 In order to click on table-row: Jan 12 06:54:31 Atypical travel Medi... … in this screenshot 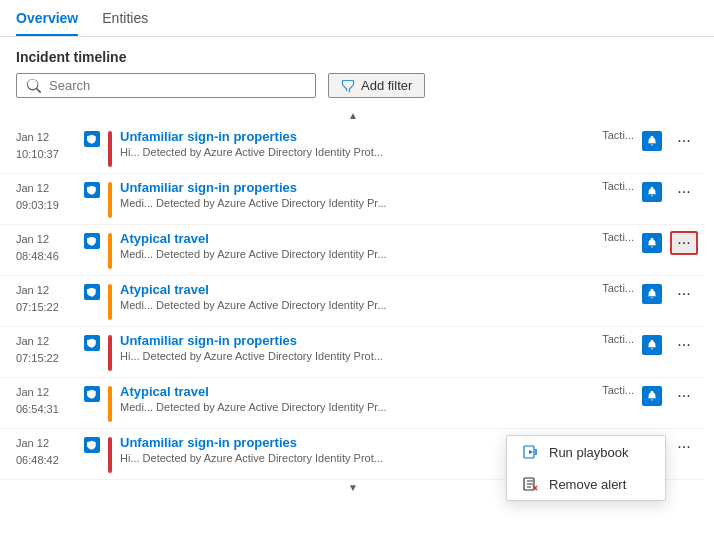, I will do `click(353, 404)`.